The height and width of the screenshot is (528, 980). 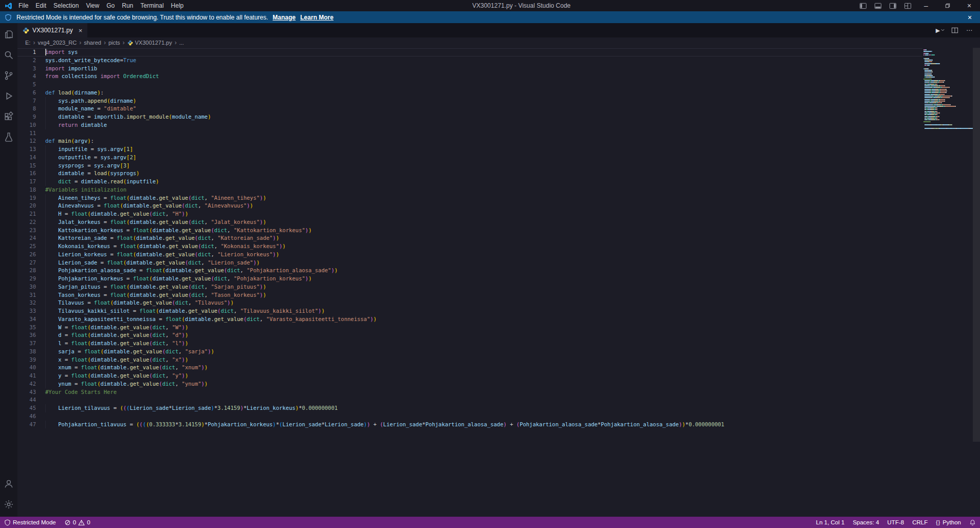 What do you see at coordinates (498, 319) in the screenshot?
I see `code-line: 34 Varasto_kapasiteetti_tonneissa = floa…` at bounding box center [498, 319].